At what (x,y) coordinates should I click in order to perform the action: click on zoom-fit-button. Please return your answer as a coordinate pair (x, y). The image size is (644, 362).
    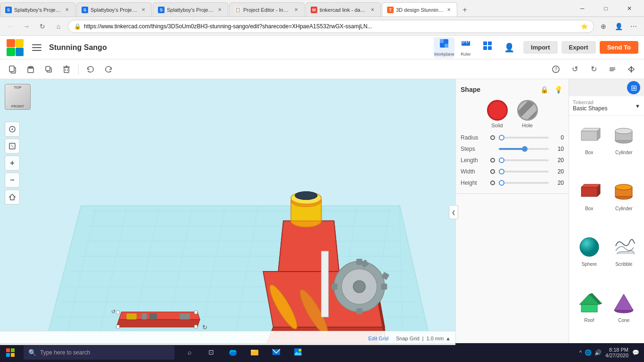
    Looking at the image, I should click on (12, 146).